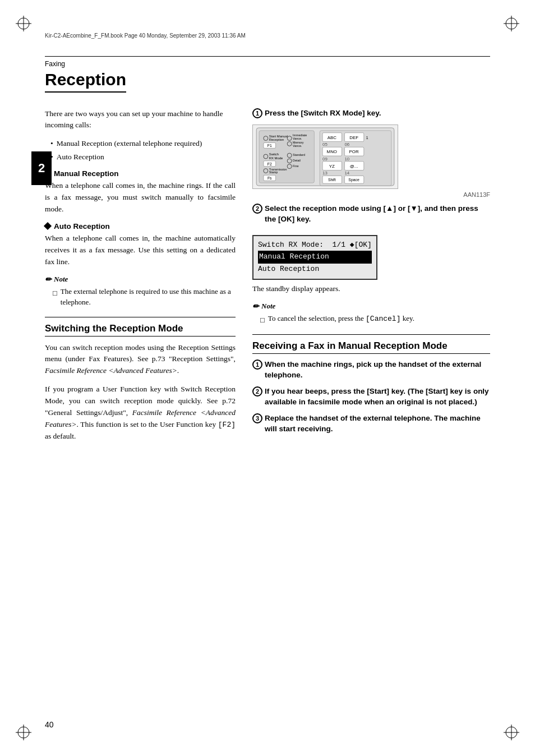 The width and height of the screenshot is (535, 756). Describe the element at coordinates (268, 56) in the screenshot. I see `header-rule` at that location.